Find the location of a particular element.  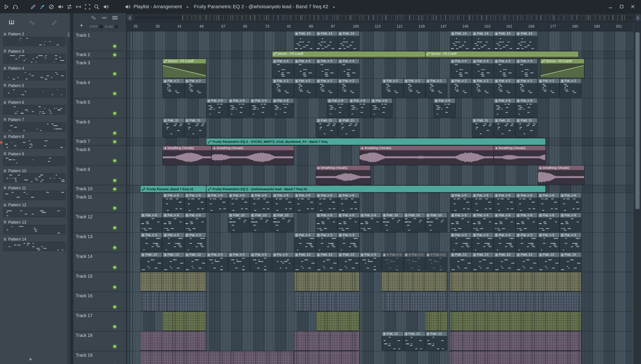

track-lane: Pat..n 9Pat..n 9Pat..n 9Pat..n 9Pat..n 9… is located at coordinates (380, 108).